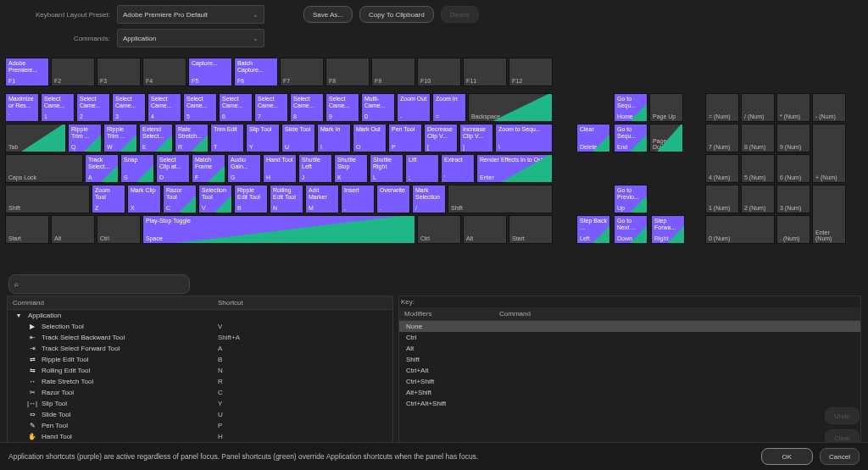  I want to click on key-backspace: Backspace, so click(510, 108).